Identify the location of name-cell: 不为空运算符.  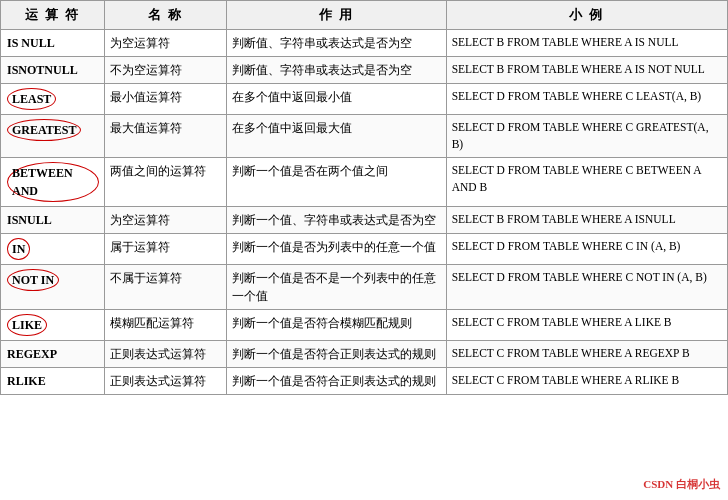
(166, 70).